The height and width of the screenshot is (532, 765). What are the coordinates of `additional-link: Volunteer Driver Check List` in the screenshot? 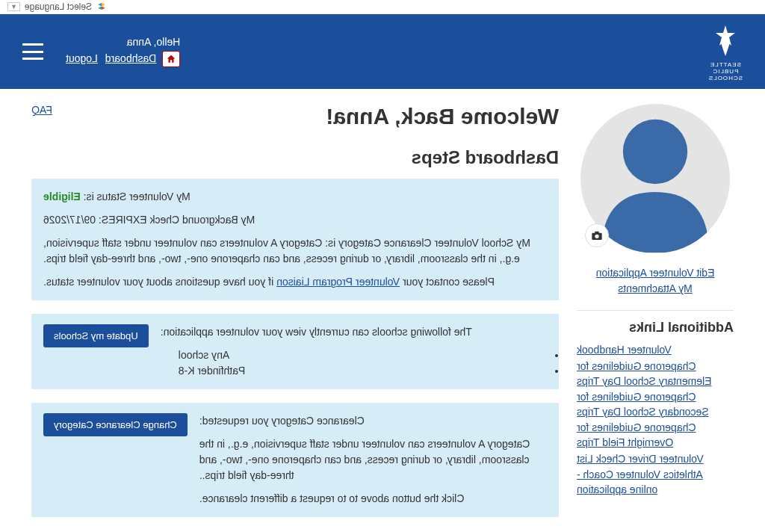 It's located at (655, 460).